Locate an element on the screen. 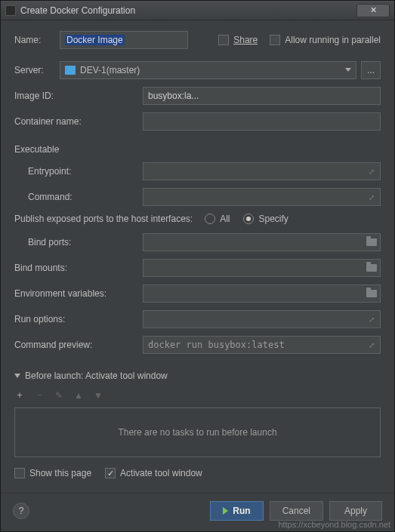 The height and width of the screenshot is (532, 395). image-id-value: busybox:la... is located at coordinates (174, 96).